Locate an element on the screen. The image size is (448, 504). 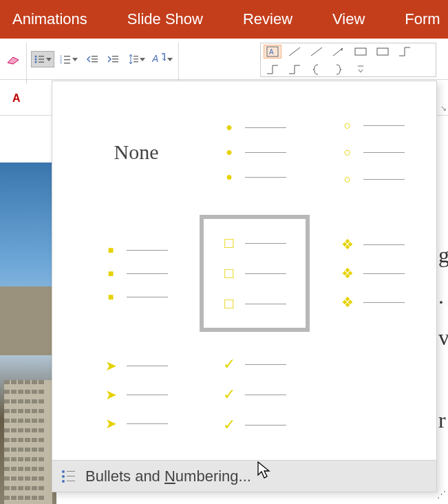
shape-textbox: A is located at coordinates (273, 52).